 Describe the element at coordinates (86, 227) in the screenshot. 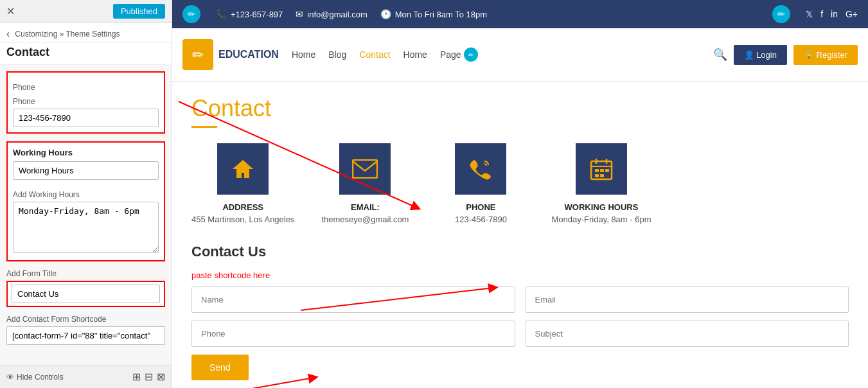

I see `add-working-hours-textarea: Monday-Friday, 8am - 6pm` at that location.